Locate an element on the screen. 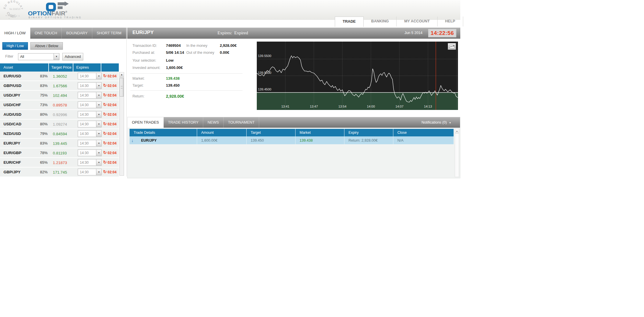  current-date: Jun 5 2014 is located at coordinates (413, 33).